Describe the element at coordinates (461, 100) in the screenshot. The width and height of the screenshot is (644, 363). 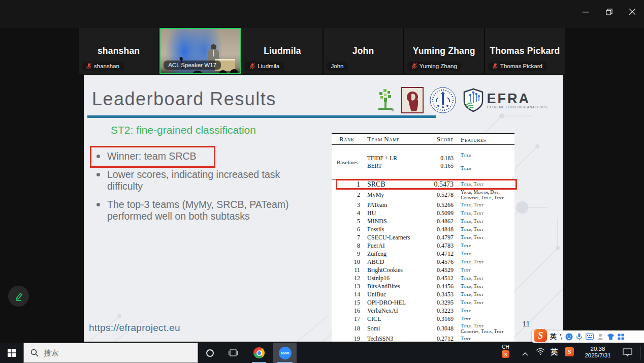
I see `logo-row: EFRA EXTREME FOOD RISK ANALYTICS` at that location.